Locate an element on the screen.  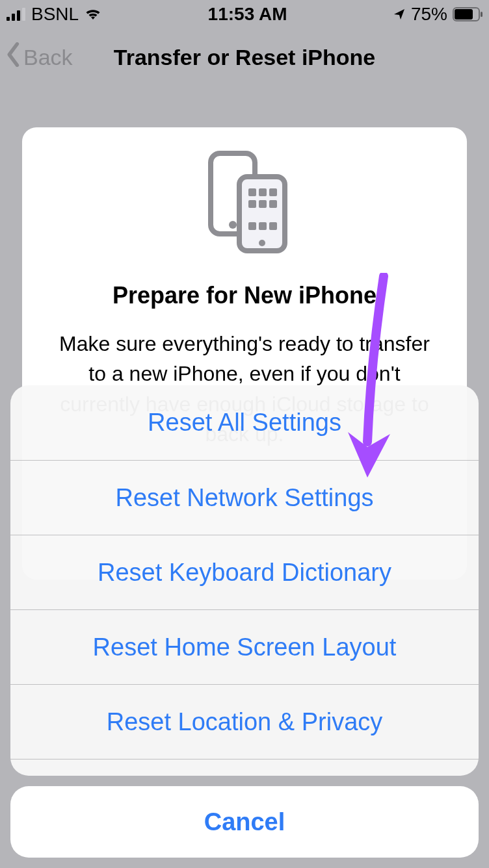
chevron-left-icon is located at coordinates (14, 57).